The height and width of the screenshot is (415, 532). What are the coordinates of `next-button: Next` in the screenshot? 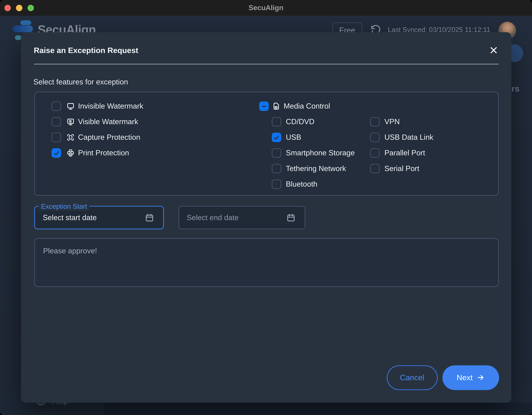 It's located at (471, 377).